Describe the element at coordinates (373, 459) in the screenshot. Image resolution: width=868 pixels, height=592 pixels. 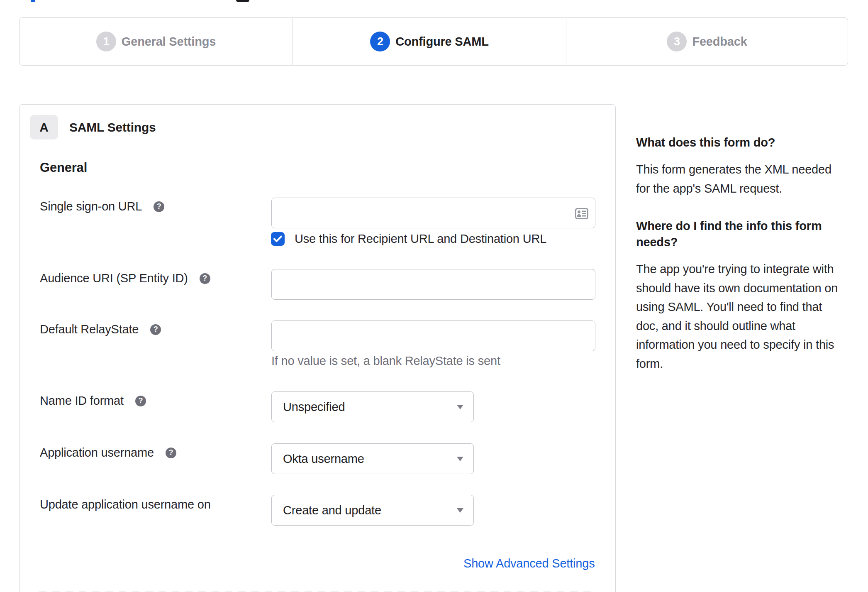
I see `app-username-select: Okta username` at that location.